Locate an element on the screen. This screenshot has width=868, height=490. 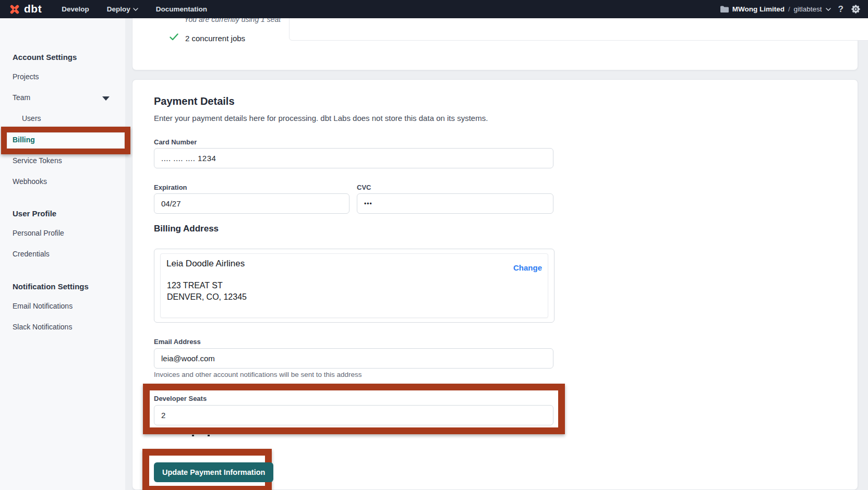
payment-details-title: Payment Details is located at coordinates (194, 101).